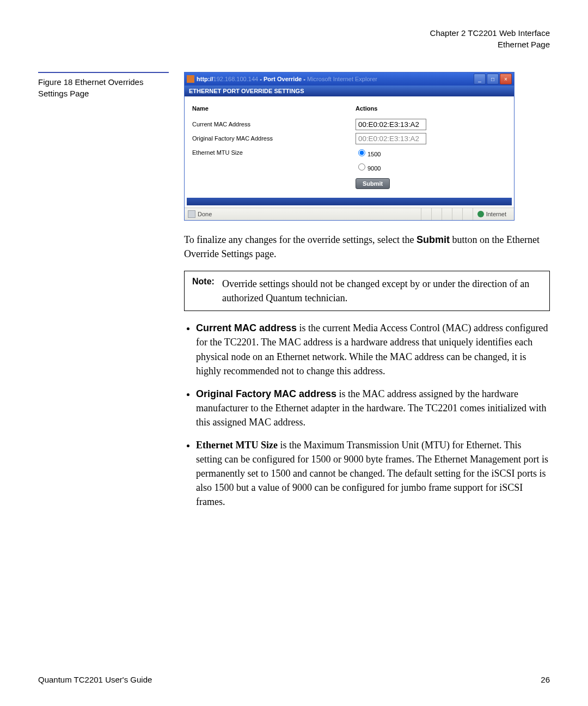  What do you see at coordinates (506, 79) in the screenshot?
I see `close-button: ×` at bounding box center [506, 79].